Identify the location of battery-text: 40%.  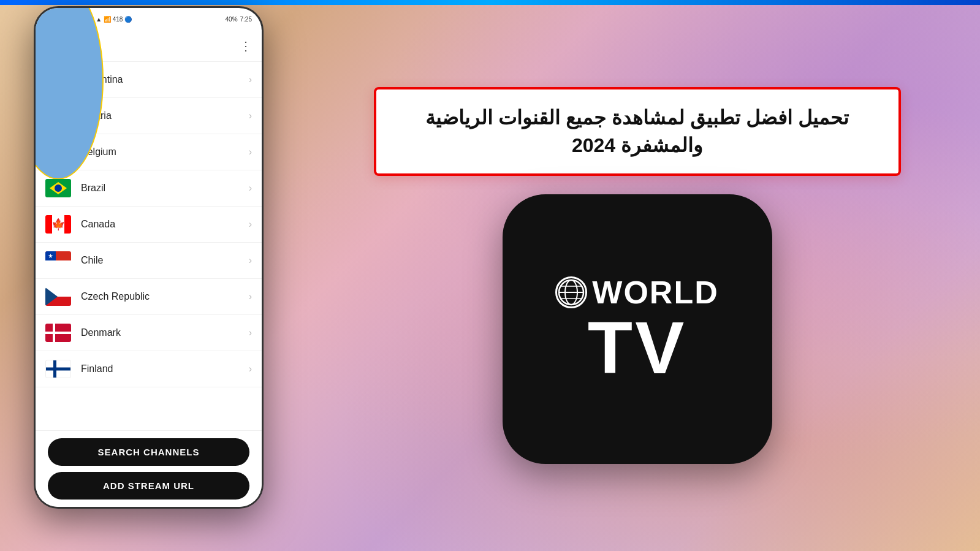
(232, 20).